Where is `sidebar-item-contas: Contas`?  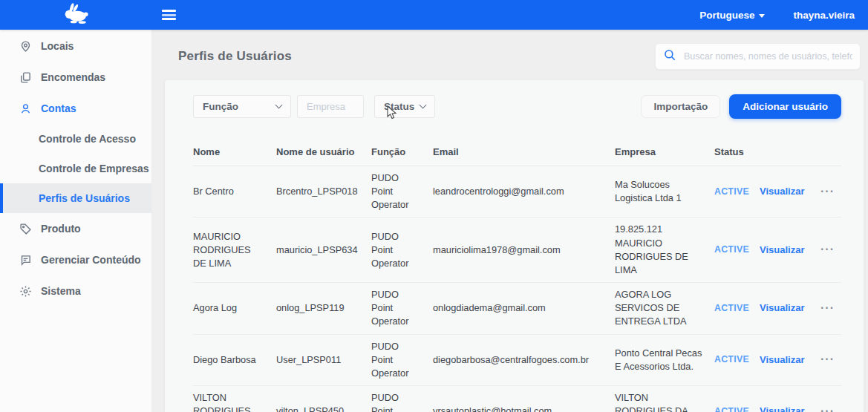
sidebar-item-contas: Contas is located at coordinates (76, 108).